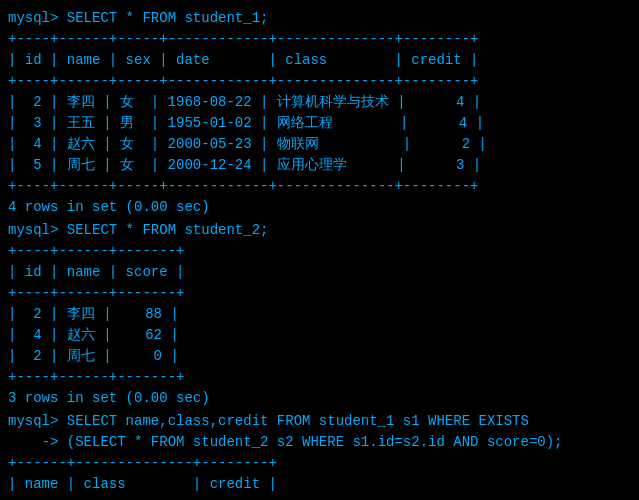 Image resolution: width=639 pixels, height=500 pixels. Describe the element at coordinates (320, 272) in the screenshot. I see `query-2-table-header: | id | name | score |` at that location.